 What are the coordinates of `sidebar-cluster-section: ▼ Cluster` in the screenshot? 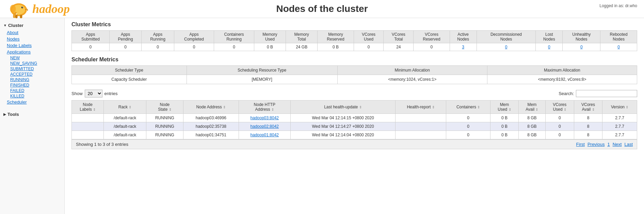 It's located at (32, 25).